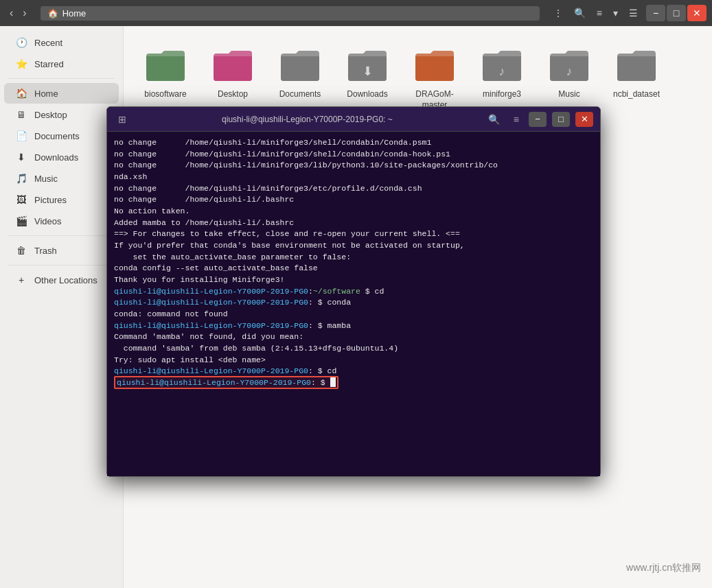 The height and width of the screenshot is (588, 712). What do you see at coordinates (21, 157) in the screenshot?
I see `downloads-icon: ⬇` at bounding box center [21, 157].